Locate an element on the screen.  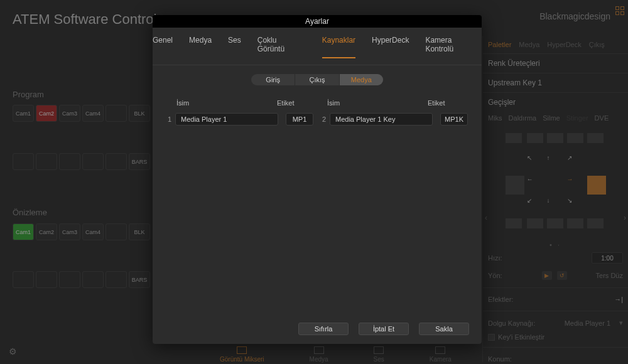
trans-stinger: Stinger is located at coordinates (578, 118).